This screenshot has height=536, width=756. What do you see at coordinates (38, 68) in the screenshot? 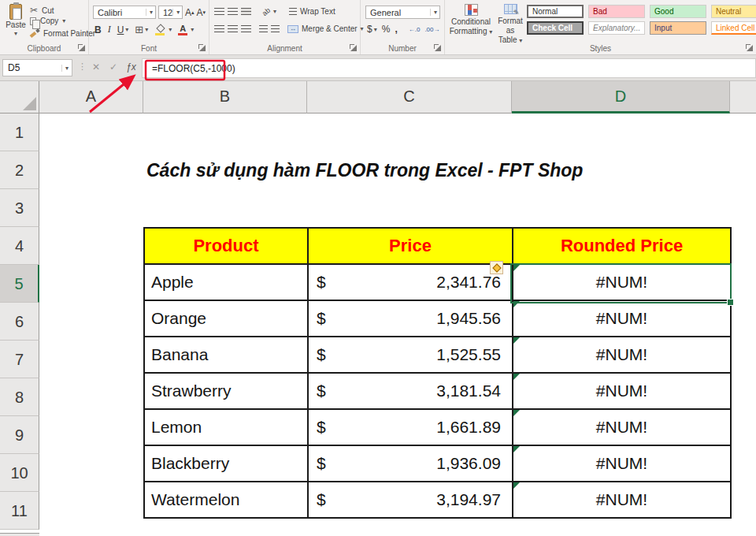
I see `name-box: D5 ▾` at bounding box center [38, 68].